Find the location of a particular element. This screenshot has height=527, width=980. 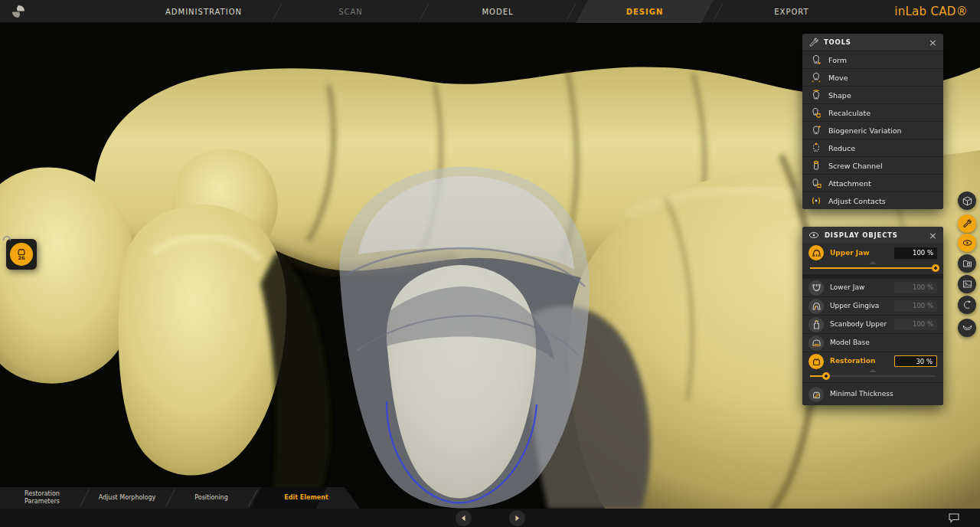

tool-item-attachment: Attachment is located at coordinates (873, 182).